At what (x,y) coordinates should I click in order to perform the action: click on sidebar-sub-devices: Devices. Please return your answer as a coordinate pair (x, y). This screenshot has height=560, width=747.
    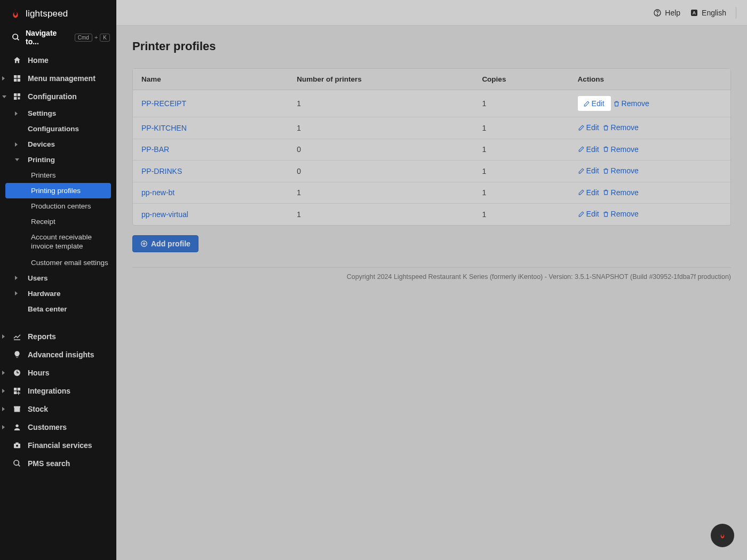
    Looking at the image, I should click on (58, 144).